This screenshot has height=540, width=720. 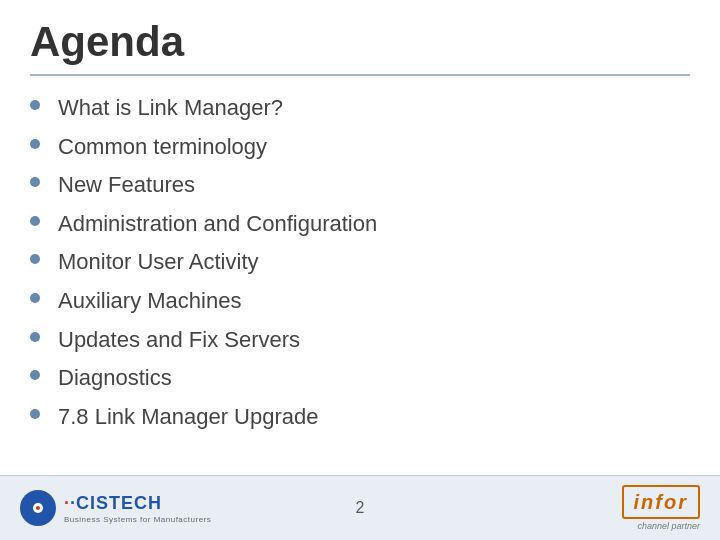 I want to click on page-number: 2, so click(x=360, y=508).